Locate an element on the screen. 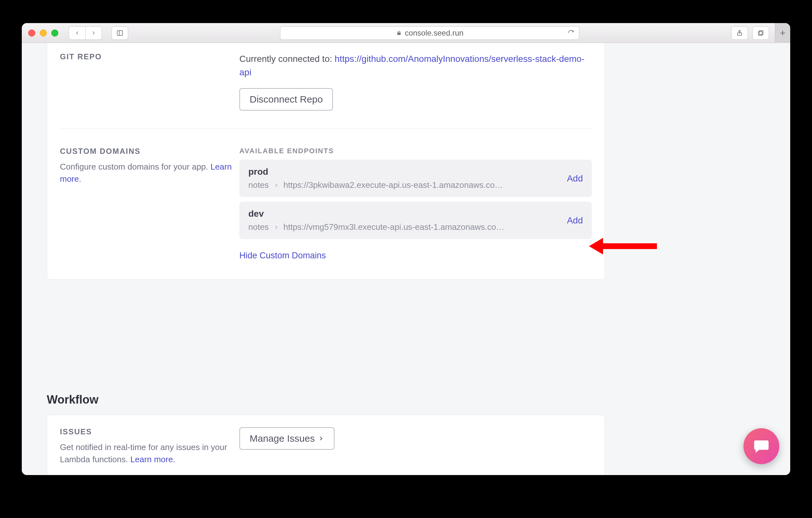 The width and height of the screenshot is (812, 518). nav-buttons is located at coordinates (85, 33).